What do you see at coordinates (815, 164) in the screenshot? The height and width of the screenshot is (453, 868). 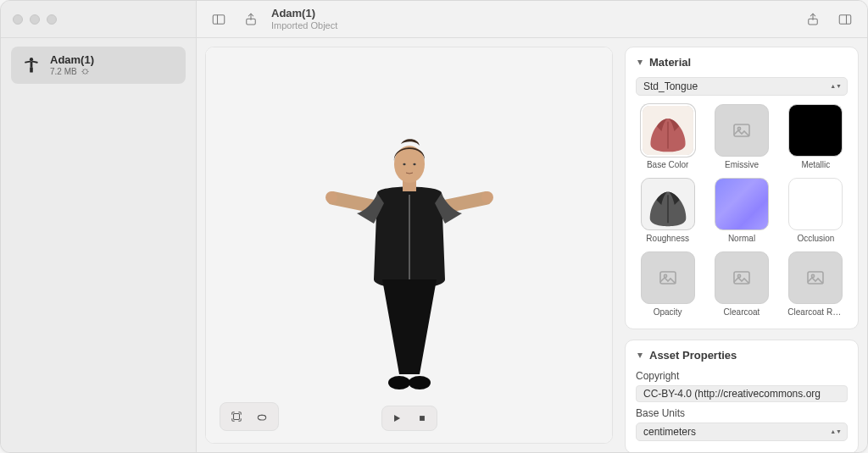 I see `metallic-label: Metallic` at bounding box center [815, 164].